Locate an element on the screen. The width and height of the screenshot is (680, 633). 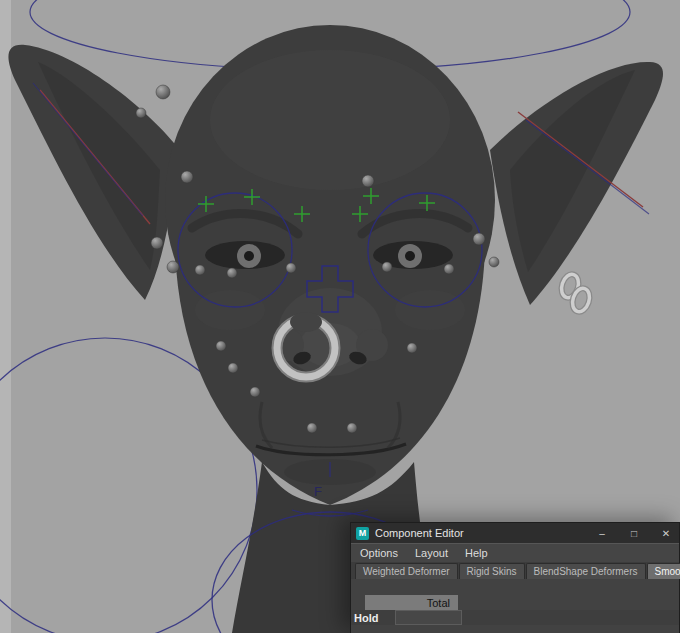
viewport-left-edge is located at coordinates (6, 316).